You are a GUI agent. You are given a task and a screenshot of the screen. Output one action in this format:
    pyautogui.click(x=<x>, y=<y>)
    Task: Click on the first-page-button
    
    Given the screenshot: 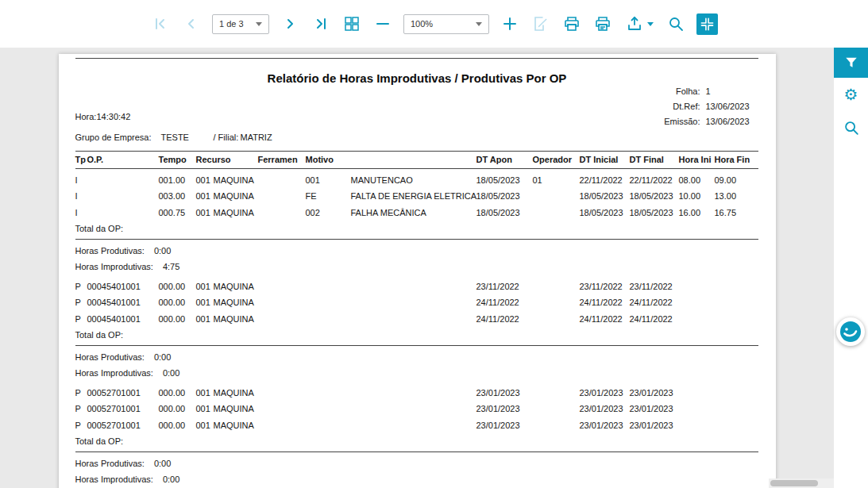 What is the action you would take?
    pyautogui.click(x=160, y=24)
    